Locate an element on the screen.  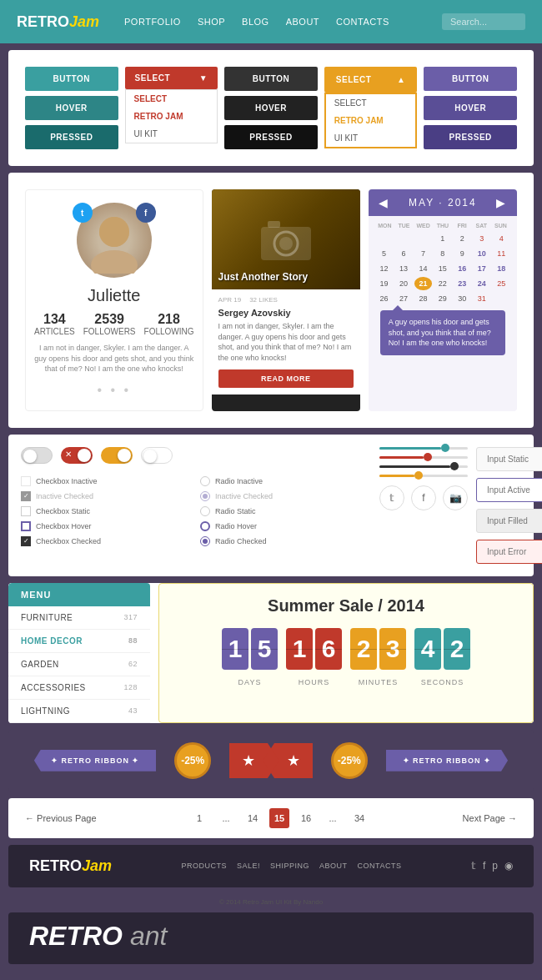
toggle-on-yellow is located at coordinates (117, 455).